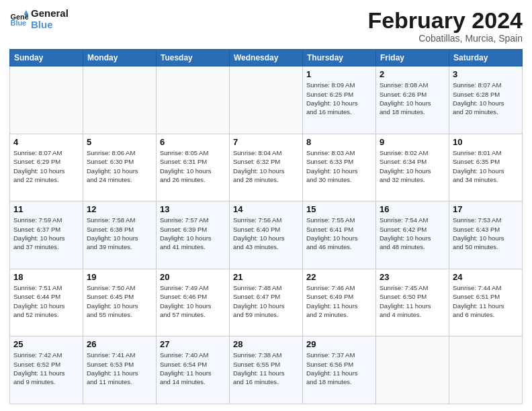 This screenshot has width=532, height=411. What do you see at coordinates (193, 210) in the screenshot?
I see `day-number: 13` at bounding box center [193, 210].